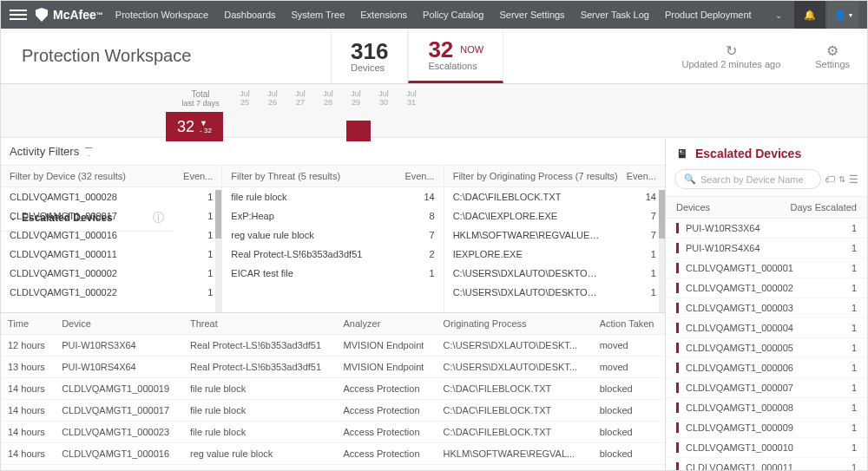 The width and height of the screenshot is (868, 471). Describe the element at coordinates (300, 98) in the screenshot. I see `timeline-day: Jul27` at that location.